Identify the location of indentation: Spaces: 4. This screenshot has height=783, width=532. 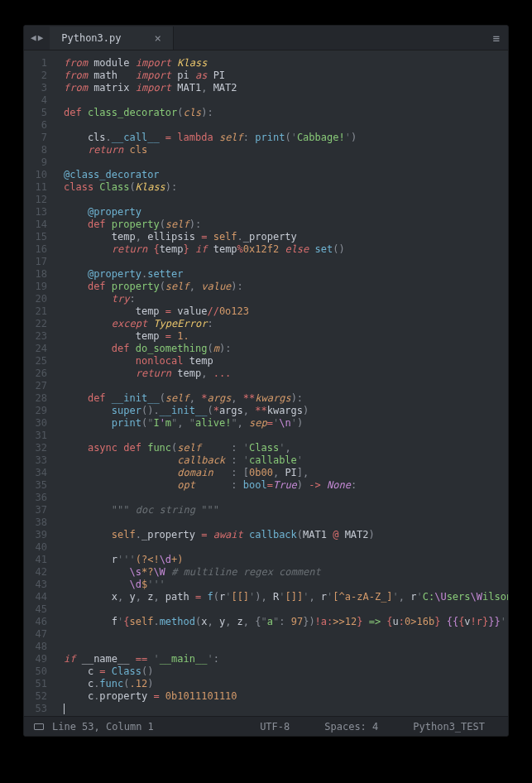
(351, 727).